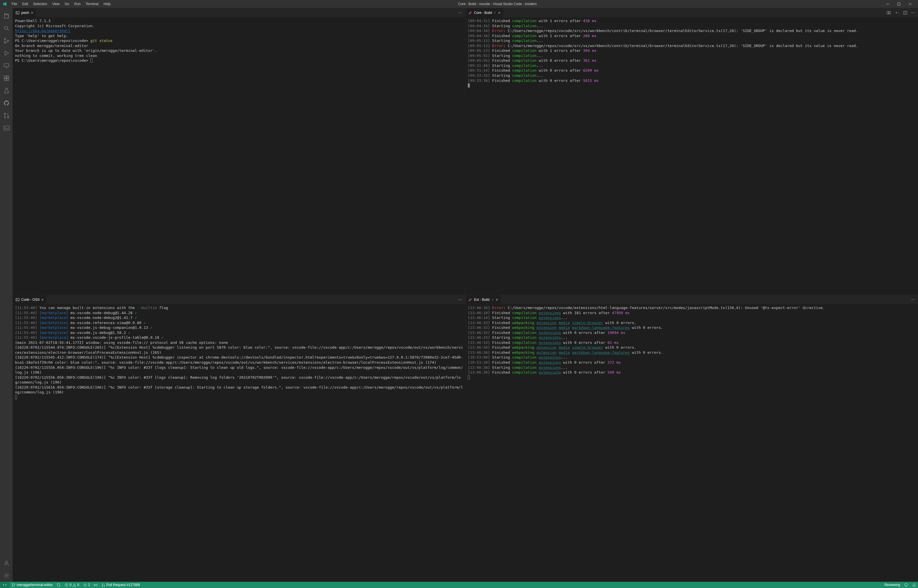 The width and height of the screenshot is (918, 588). Describe the element at coordinates (889, 13) in the screenshot. I see `split-button` at that location.